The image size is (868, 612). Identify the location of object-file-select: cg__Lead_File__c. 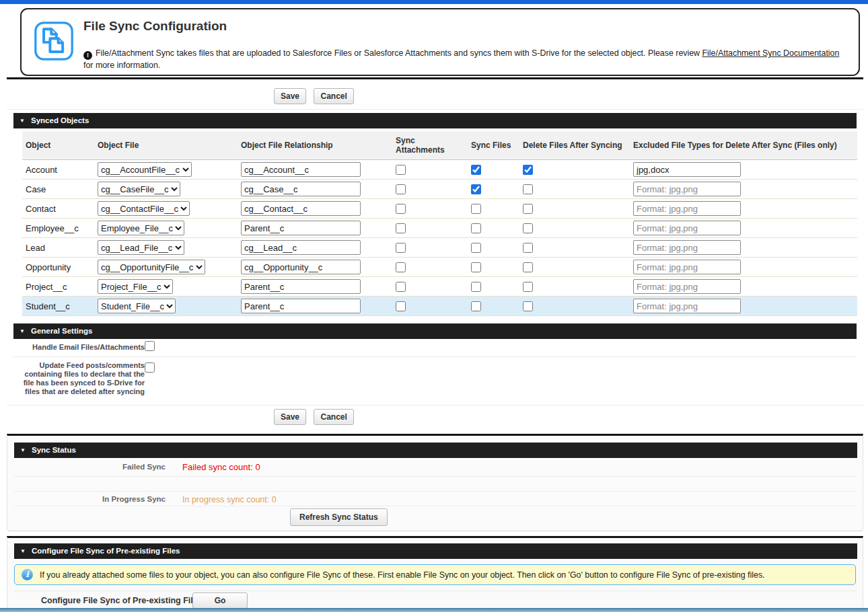
(141, 247).